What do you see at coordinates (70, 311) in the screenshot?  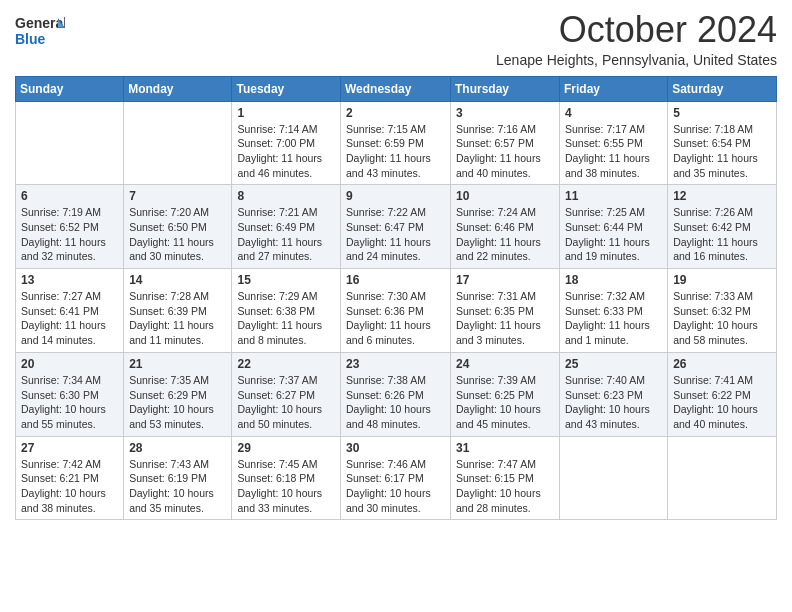 I see `day-cell: 13 Sunrise: 7:27 AMSunset: 6:41 PMDaylig…` at bounding box center [70, 311].